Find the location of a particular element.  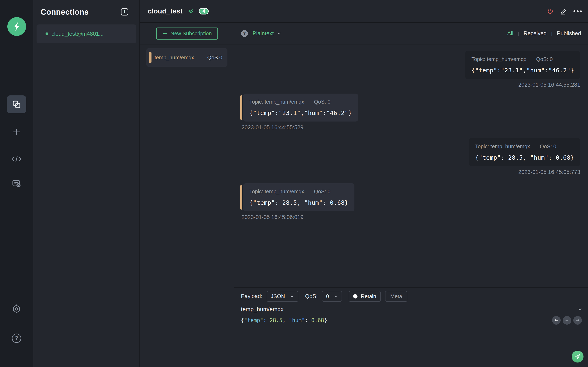

pencil-icon is located at coordinates (564, 11).